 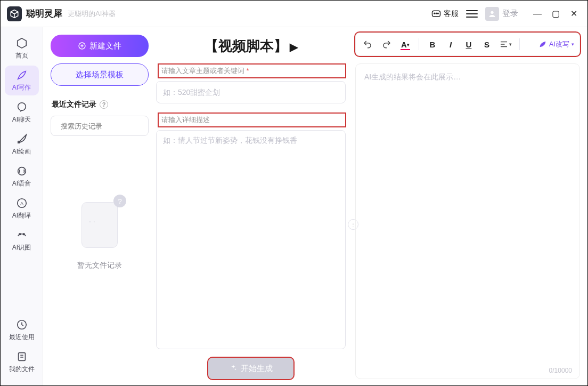 I want to click on app-tagline: 更聪明的AI神器, so click(x=92, y=14).